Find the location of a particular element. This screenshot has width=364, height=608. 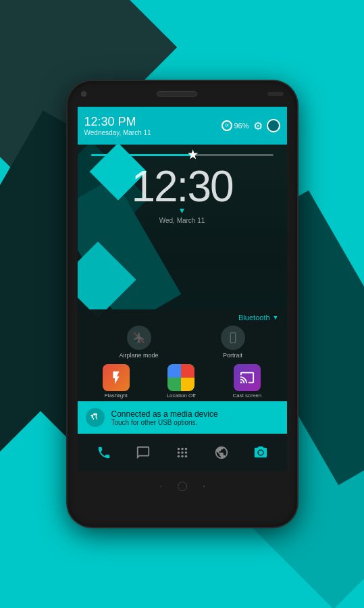

quick-settings-panel: Bluetooth ▼ Airplane mode is located at coordinates (182, 372).